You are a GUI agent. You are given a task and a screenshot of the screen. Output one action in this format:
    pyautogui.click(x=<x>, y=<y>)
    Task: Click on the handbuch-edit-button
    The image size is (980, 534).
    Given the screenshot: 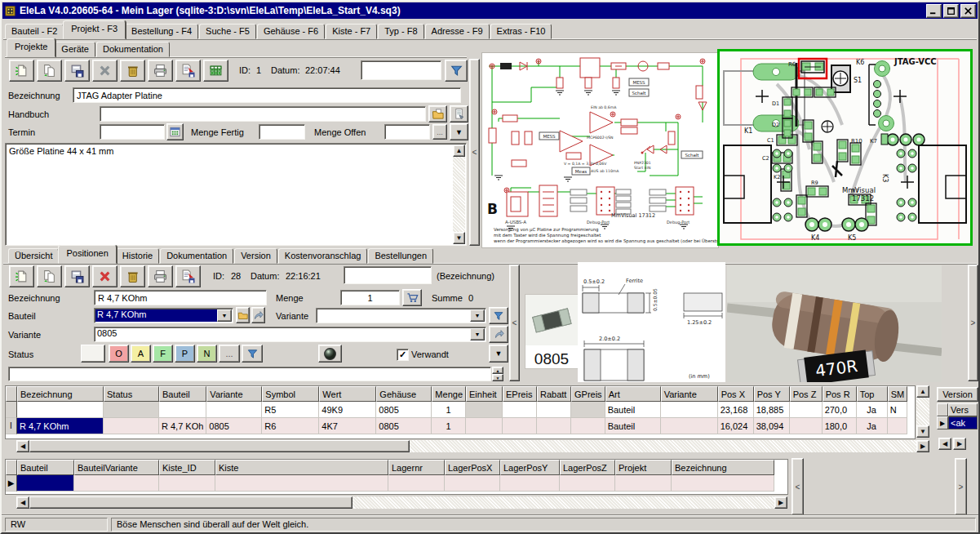 What is the action you would take?
    pyautogui.click(x=459, y=114)
    